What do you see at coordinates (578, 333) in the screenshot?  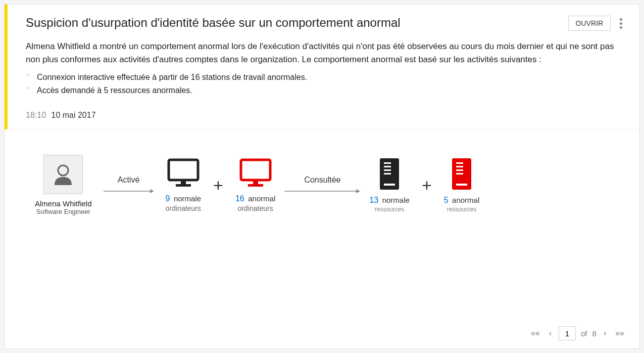 I see `pagination: «« ‹ of 8 › »»` at bounding box center [578, 333].